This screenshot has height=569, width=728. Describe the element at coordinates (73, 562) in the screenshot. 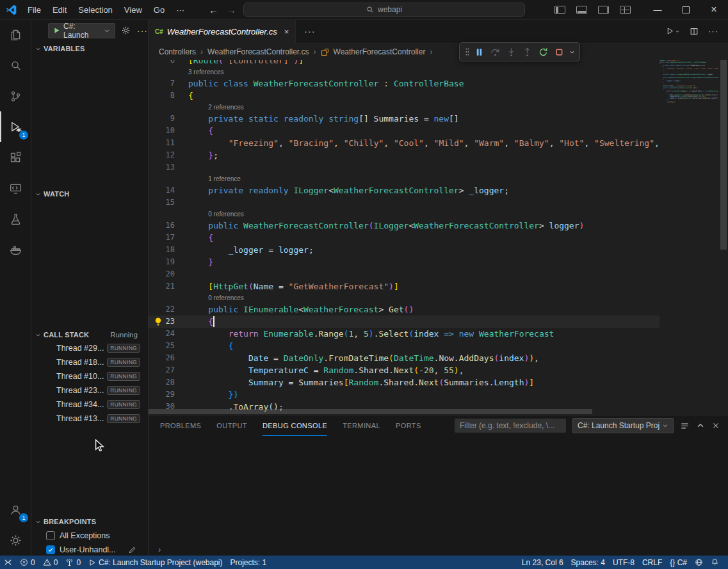

I see `status-ports-forwarded: 0` at that location.